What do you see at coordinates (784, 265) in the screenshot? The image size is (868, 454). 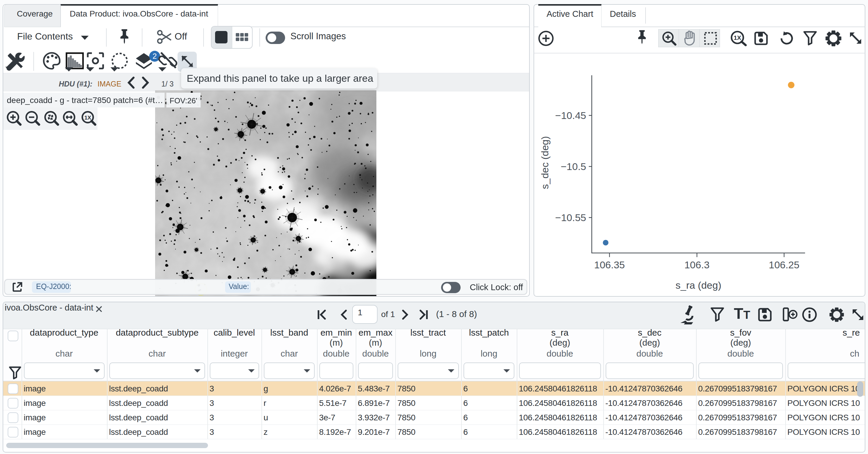 I see `svg-text: 106.25` at bounding box center [784, 265].